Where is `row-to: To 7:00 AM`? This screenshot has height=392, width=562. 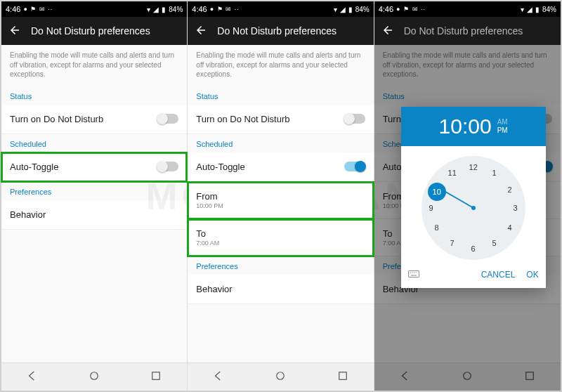 row-to: To 7:00 AM is located at coordinates (280, 237).